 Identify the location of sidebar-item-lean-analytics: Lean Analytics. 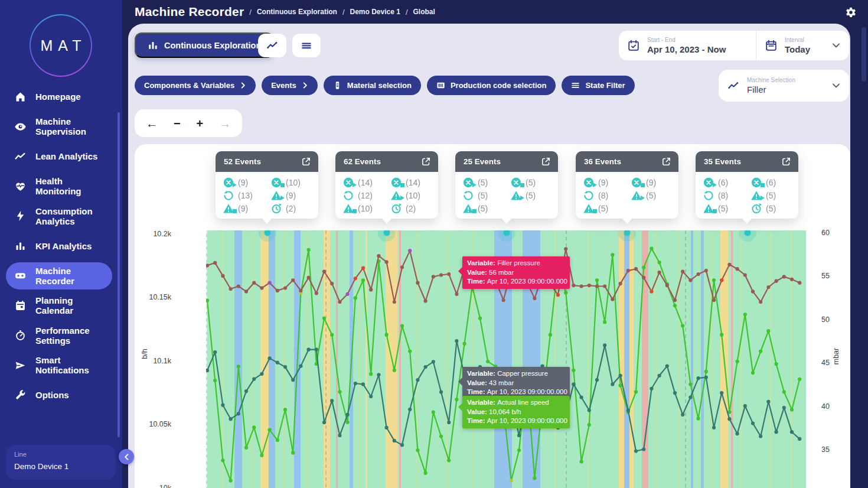
(59, 157).